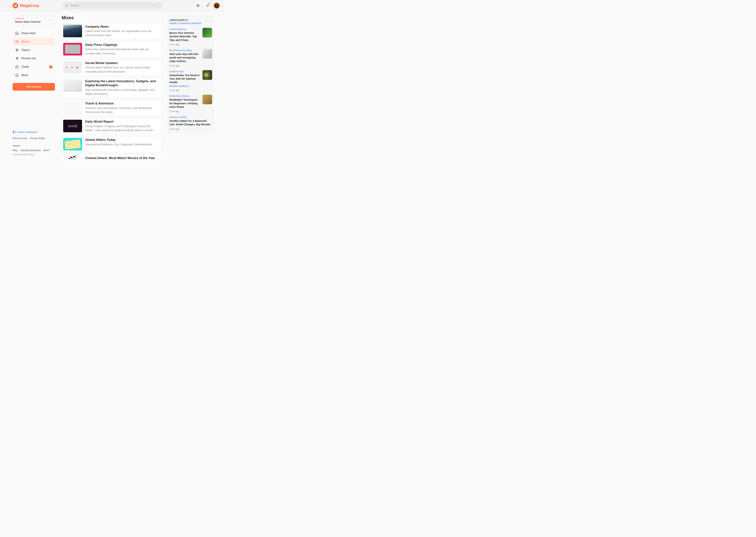 The width and height of the screenshot is (756, 537). What do you see at coordinates (111, 88) in the screenshot?
I see `mix-card: Exploring the Latest Innovations, Gadget…` at bounding box center [111, 88].